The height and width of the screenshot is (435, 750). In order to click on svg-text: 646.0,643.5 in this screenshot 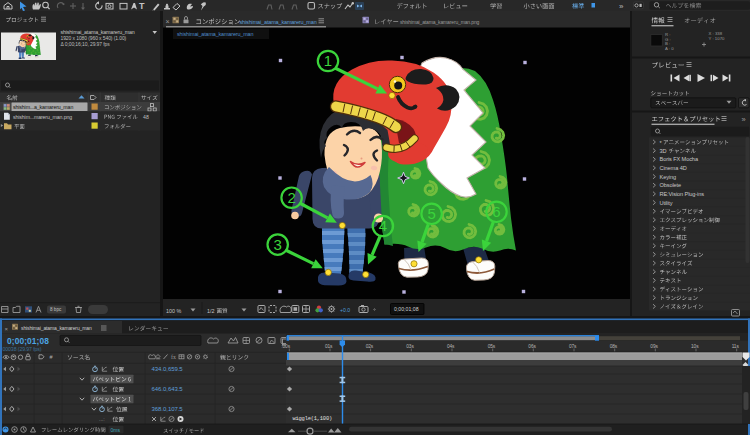, I will do `click(168, 389)`.